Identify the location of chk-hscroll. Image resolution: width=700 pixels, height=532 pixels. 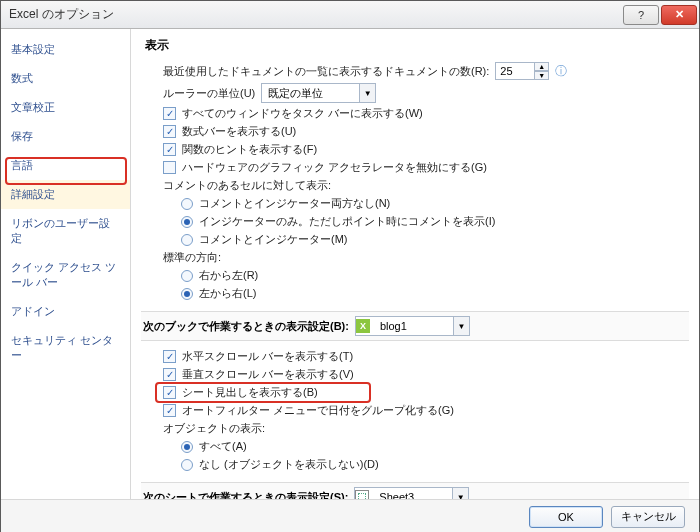
(170, 356).